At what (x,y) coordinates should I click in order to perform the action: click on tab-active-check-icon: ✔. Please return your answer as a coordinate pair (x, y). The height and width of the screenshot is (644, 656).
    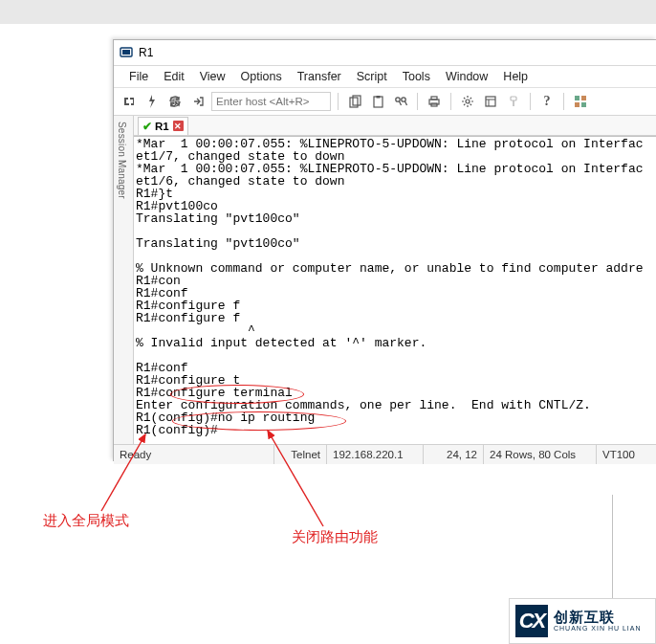
    Looking at the image, I should click on (147, 126).